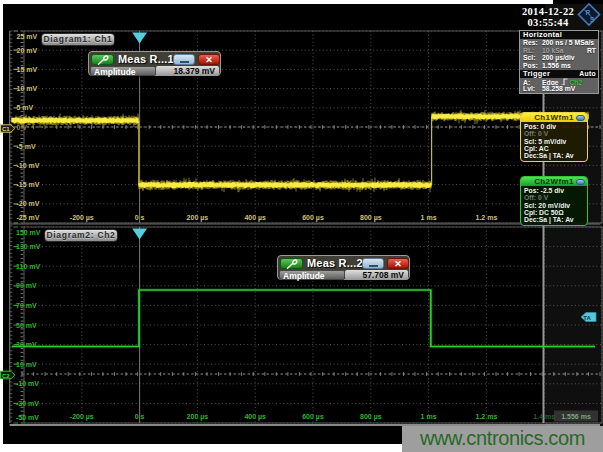 The height and width of the screenshot is (452, 603). Describe the element at coordinates (28, 266) in the screenshot. I see `svg-text: 110 mV` at that location.